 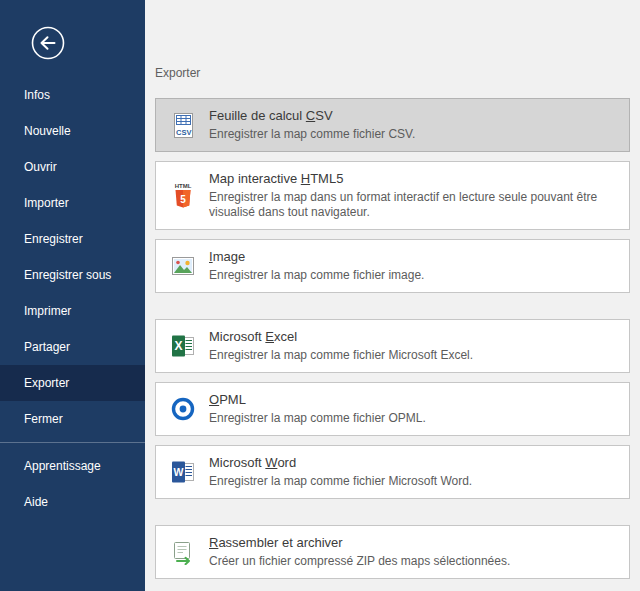 I want to click on sidebar-item-label: Importer, so click(x=46, y=203).